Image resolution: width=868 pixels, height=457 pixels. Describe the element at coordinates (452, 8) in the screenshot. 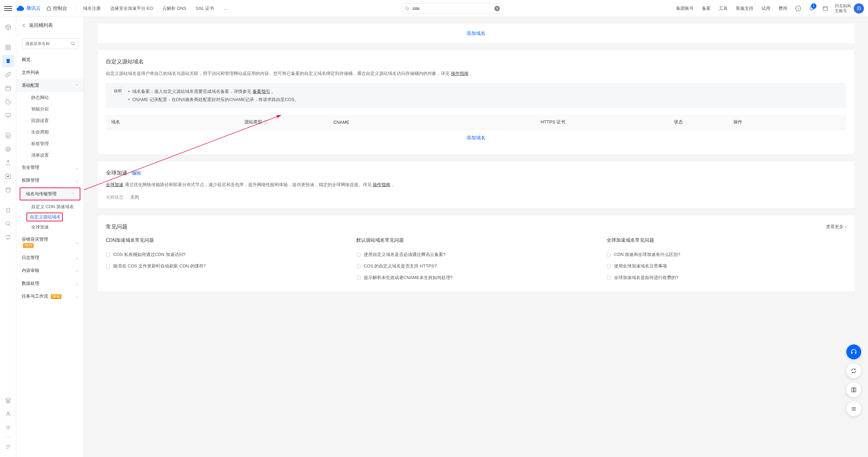

I see `search-input` at that location.